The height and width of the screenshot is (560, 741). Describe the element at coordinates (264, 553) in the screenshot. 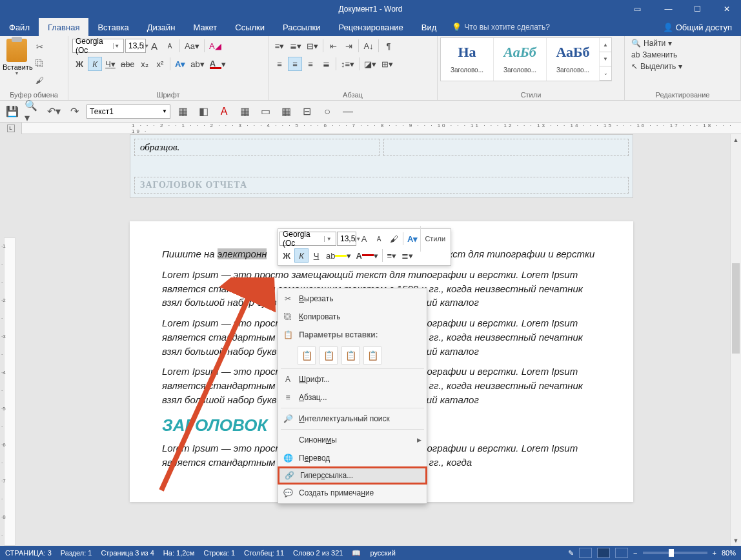

I see `status-column: Столбец: 11` at that location.